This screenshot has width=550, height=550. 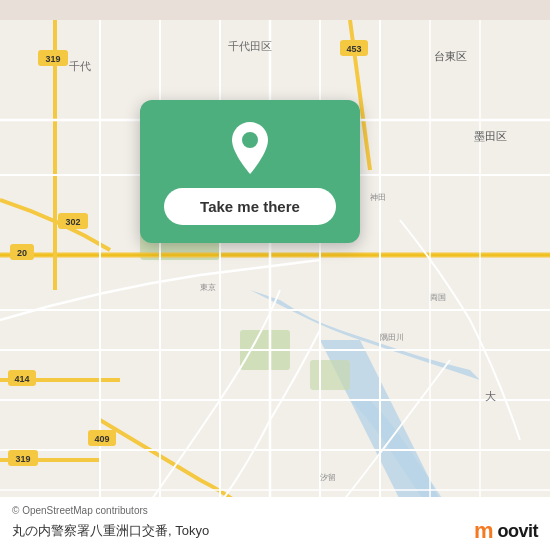 What do you see at coordinates (518, 532) in the screenshot?
I see `moovit-wordmark: oovit` at bounding box center [518, 532].